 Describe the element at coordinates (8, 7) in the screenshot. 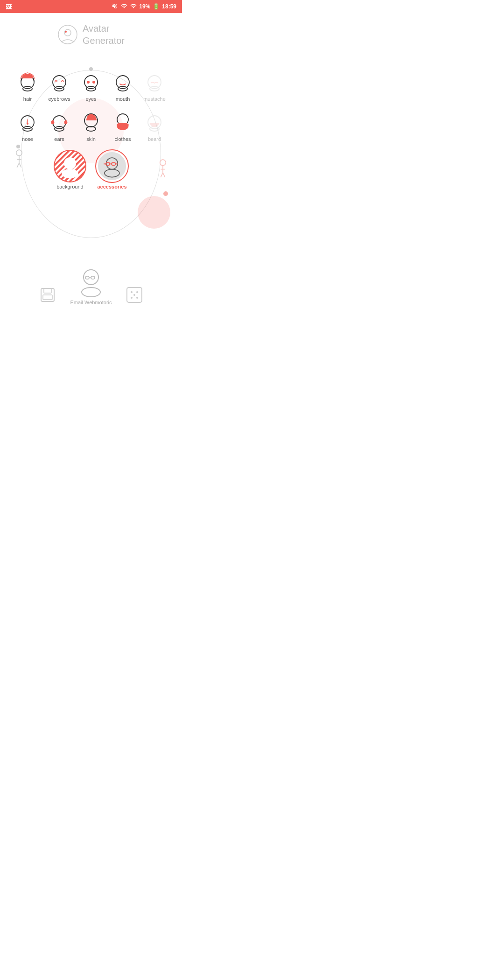

I see `app-icon: 🖼` at that location.